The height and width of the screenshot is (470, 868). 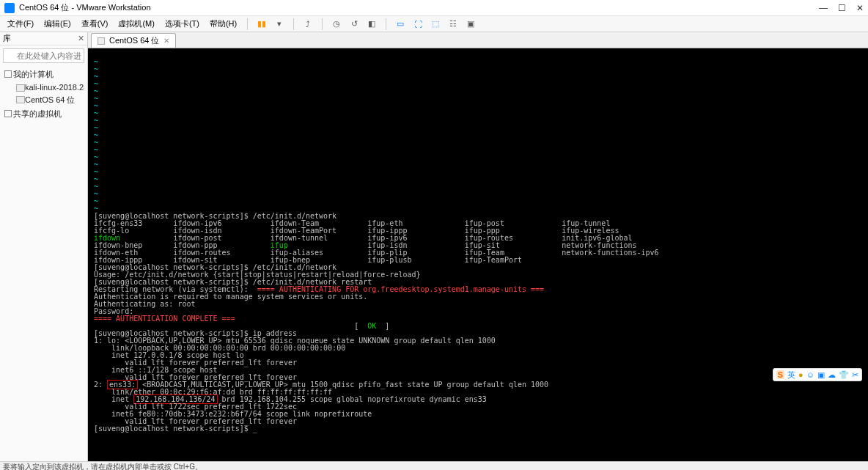 What do you see at coordinates (792, 375) in the screenshot?
I see `ime-lang: 英` at bounding box center [792, 375].